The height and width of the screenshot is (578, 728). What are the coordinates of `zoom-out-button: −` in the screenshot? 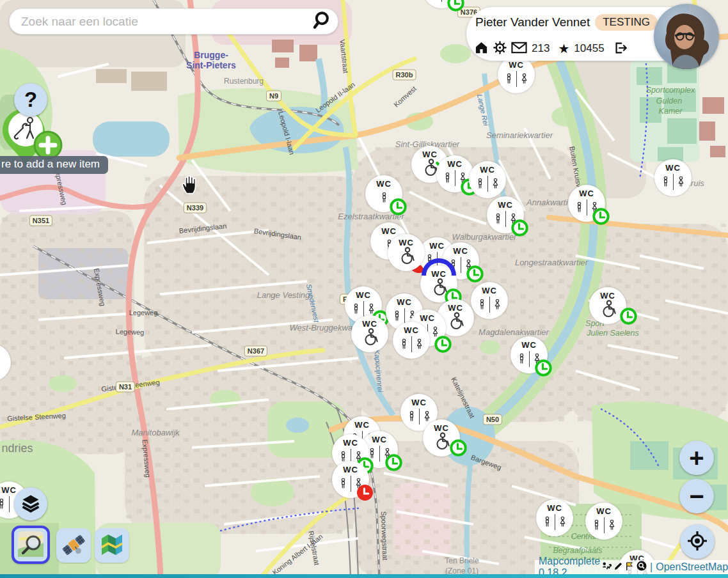 It's located at (697, 496).